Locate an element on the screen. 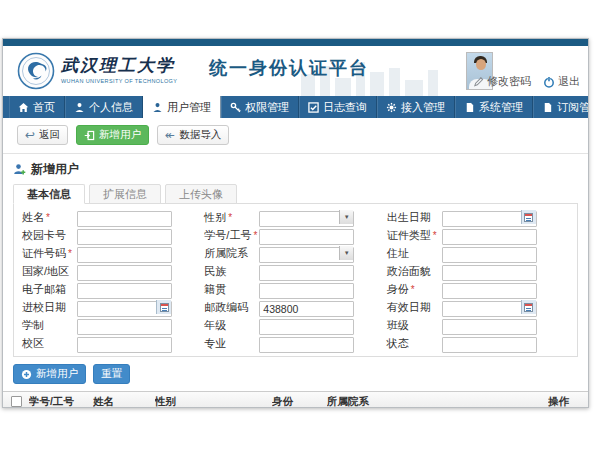 The height and width of the screenshot is (450, 600). section-title: 新增用户 is located at coordinates (55, 170).